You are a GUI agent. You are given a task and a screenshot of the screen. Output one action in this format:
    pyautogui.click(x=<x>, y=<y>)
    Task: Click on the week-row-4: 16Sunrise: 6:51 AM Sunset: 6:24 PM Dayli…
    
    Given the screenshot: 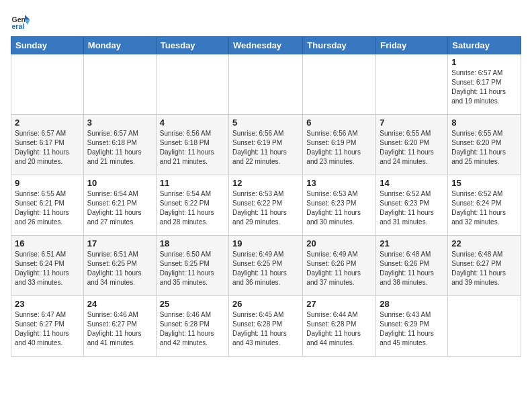 What is the action you would take?
    pyautogui.click(x=266, y=266)
    